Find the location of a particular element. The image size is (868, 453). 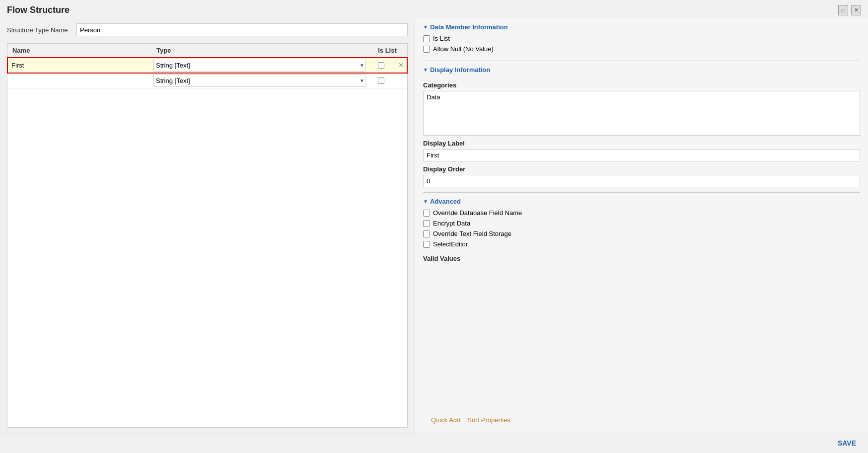

display-section-title: Display Information is located at coordinates (460, 70).